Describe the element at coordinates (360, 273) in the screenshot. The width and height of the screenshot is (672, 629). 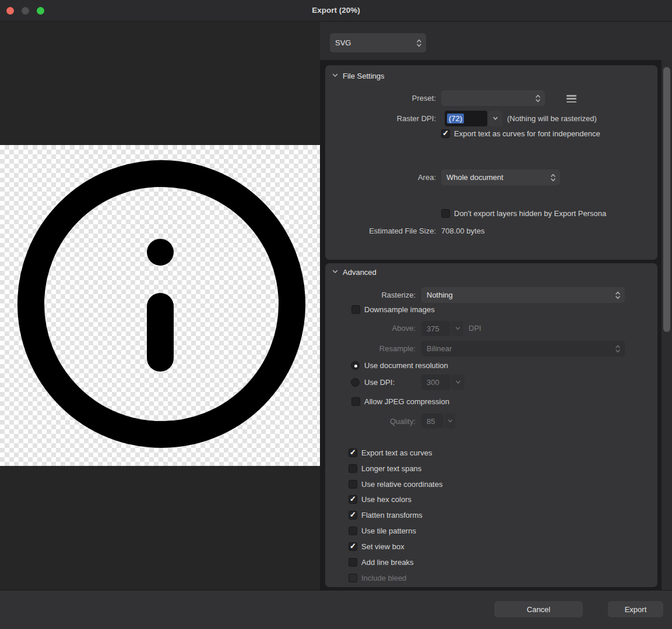
I see `advanced-title: Advanced` at that location.